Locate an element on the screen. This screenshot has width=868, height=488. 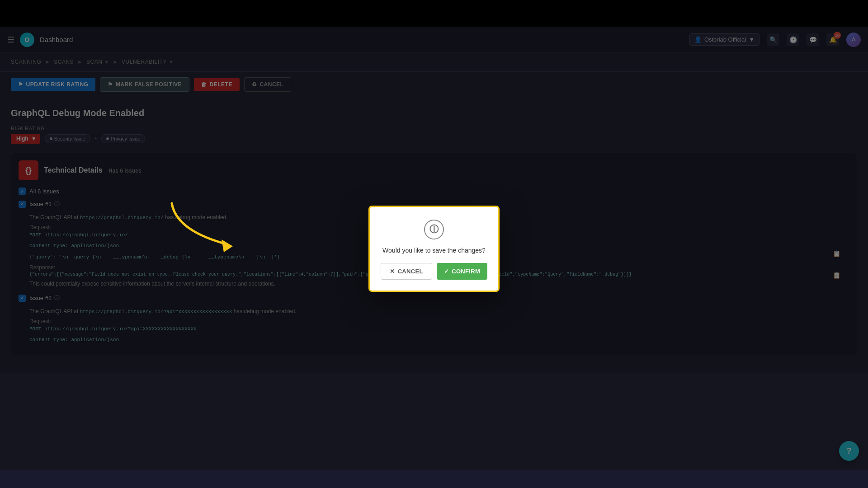
dialog-buttons: ✕ CANCEL ✓ CONFIRM is located at coordinates (434, 271).